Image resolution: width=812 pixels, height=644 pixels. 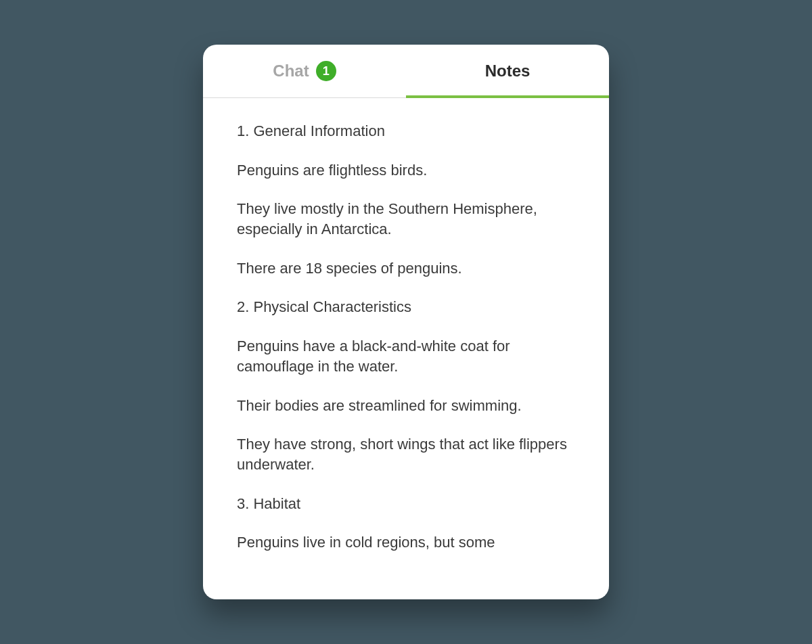 What do you see at coordinates (508, 71) in the screenshot?
I see `tab-notes-label: Notes` at bounding box center [508, 71].